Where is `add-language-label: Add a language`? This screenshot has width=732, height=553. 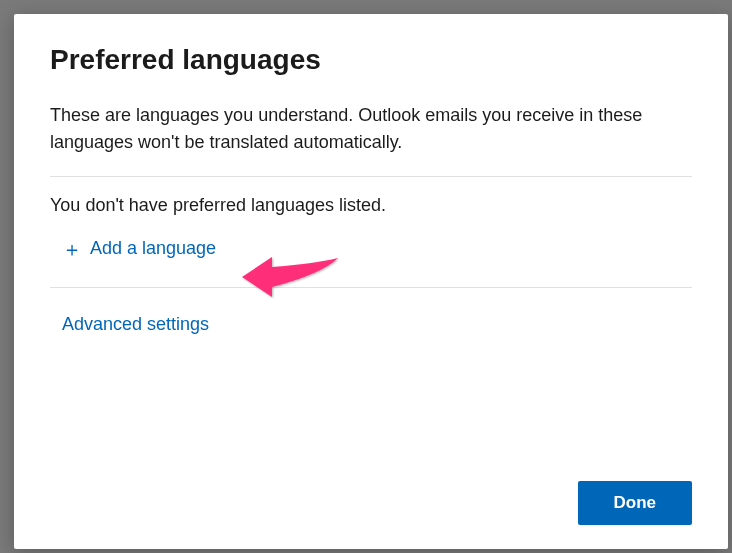 add-language-label: Add a language is located at coordinates (153, 248).